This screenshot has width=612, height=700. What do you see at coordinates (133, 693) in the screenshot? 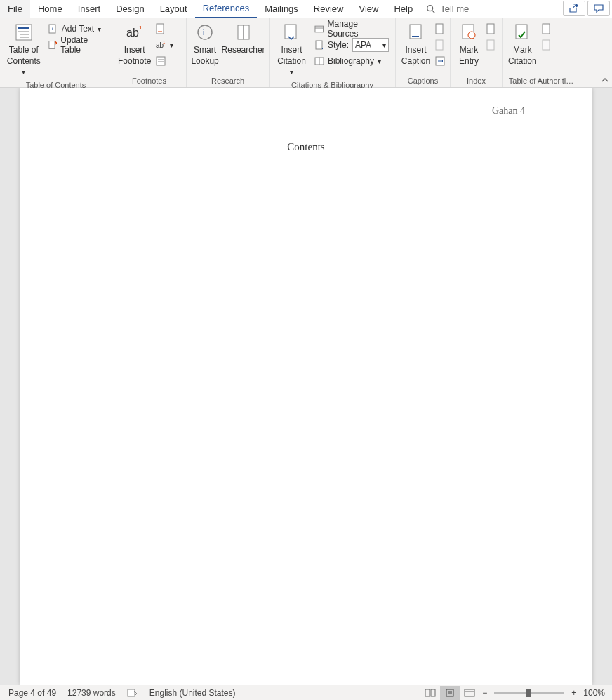
I see `status-proofing` at bounding box center [133, 693].